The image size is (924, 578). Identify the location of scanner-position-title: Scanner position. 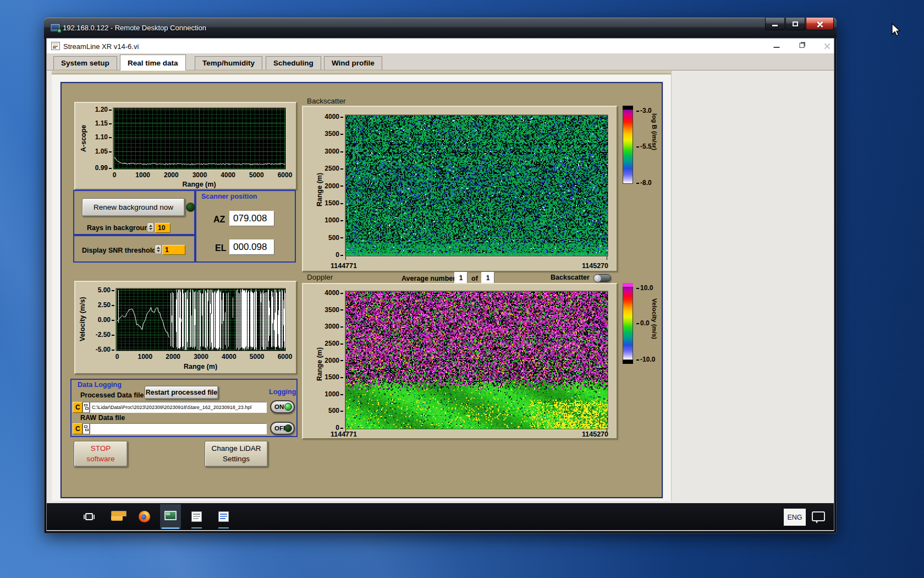
(229, 197).